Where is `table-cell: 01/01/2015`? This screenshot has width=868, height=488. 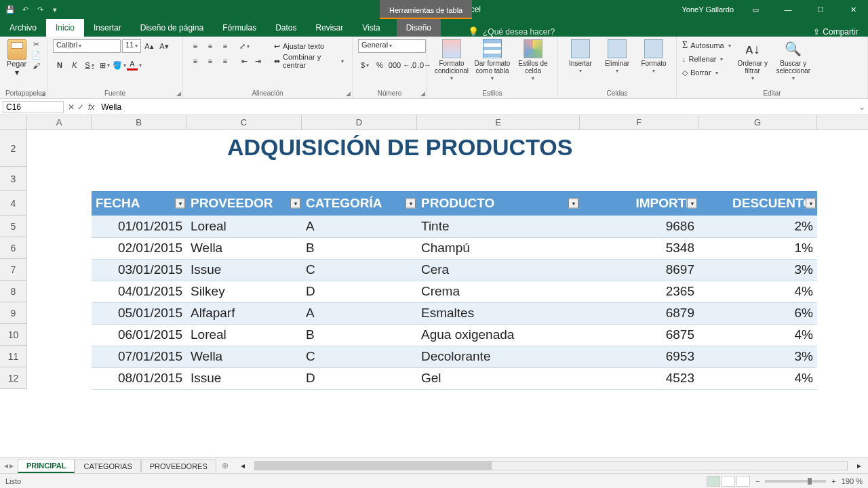
table-cell: 01/01/2015 is located at coordinates (139, 226).